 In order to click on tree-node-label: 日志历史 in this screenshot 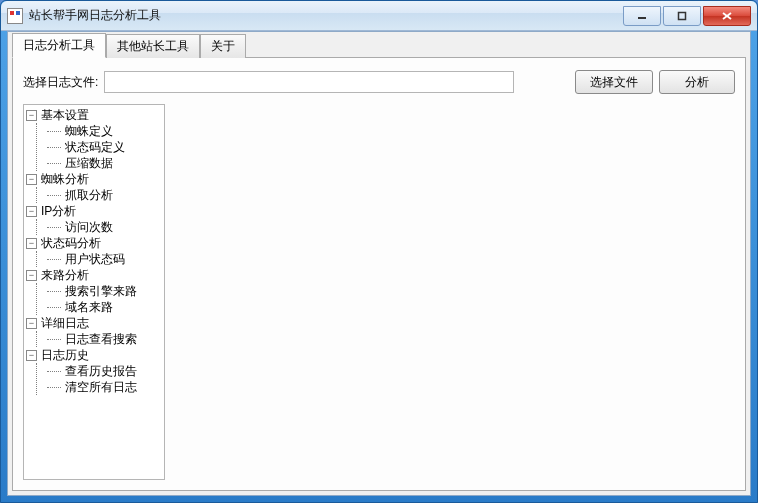, I will do `click(65, 356)`.